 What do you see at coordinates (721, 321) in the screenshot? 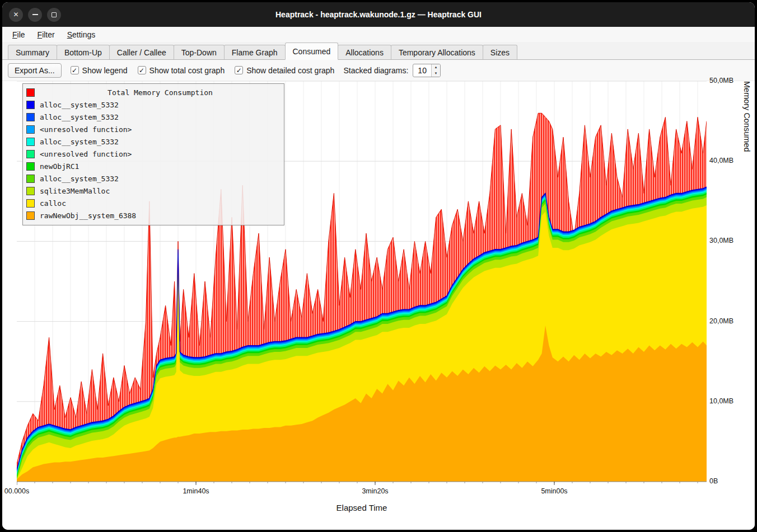
I see `y-tick-label: 20,0MB` at bounding box center [721, 321].